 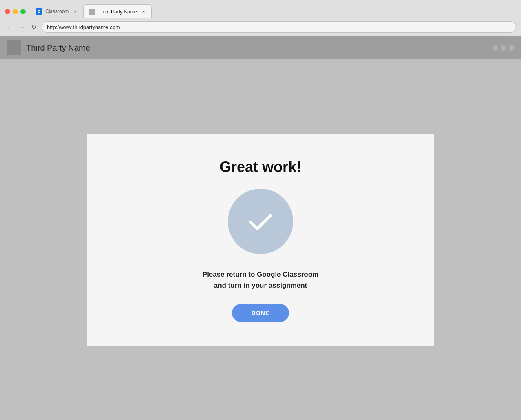 I want to click on app-logo, so click(x=14, y=48).